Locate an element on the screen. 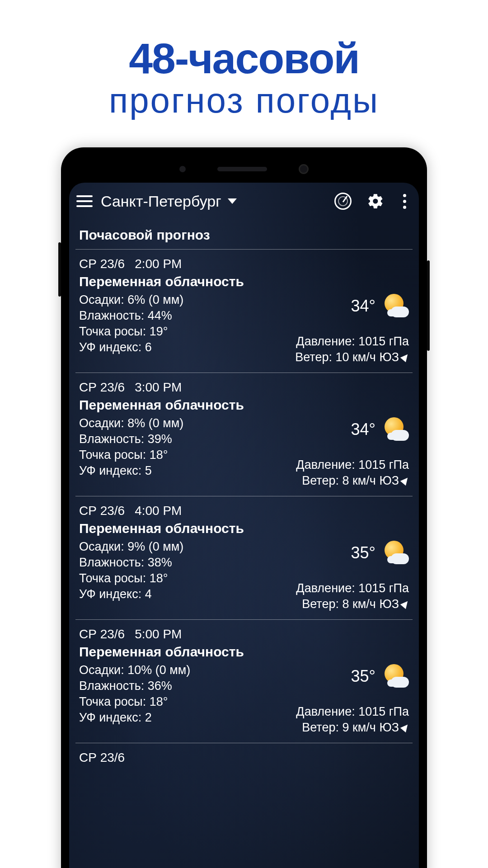 The height and width of the screenshot is (868, 488). hour-time: 3:00 PM is located at coordinates (158, 387).